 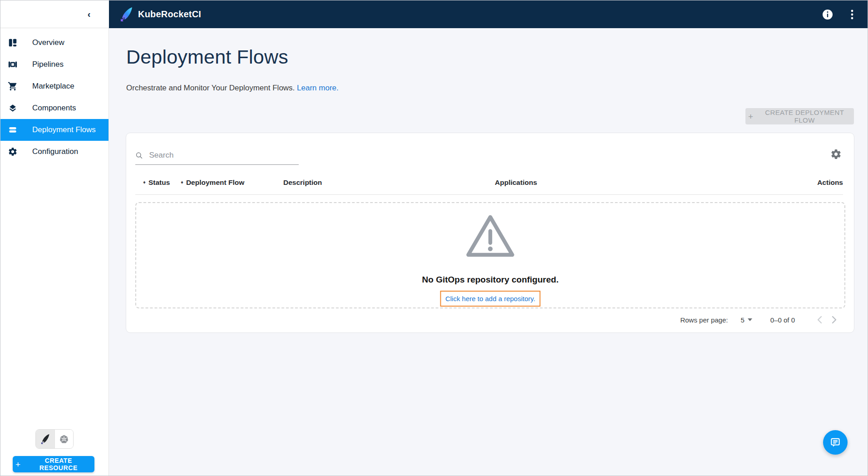 I want to click on pipelines-icon, so click(x=13, y=64).